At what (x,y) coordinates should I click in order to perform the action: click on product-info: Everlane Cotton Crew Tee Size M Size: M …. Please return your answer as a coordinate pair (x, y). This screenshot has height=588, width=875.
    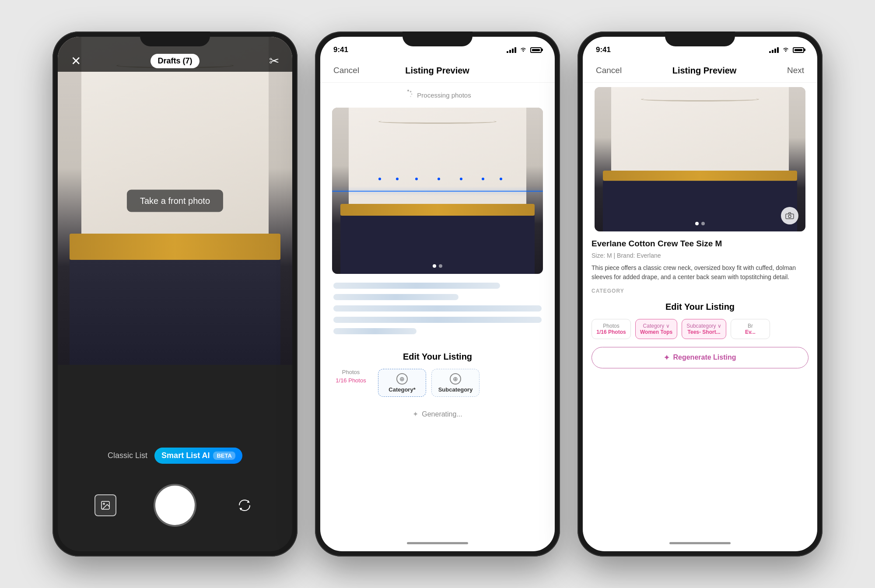
    Looking at the image, I should click on (700, 264).